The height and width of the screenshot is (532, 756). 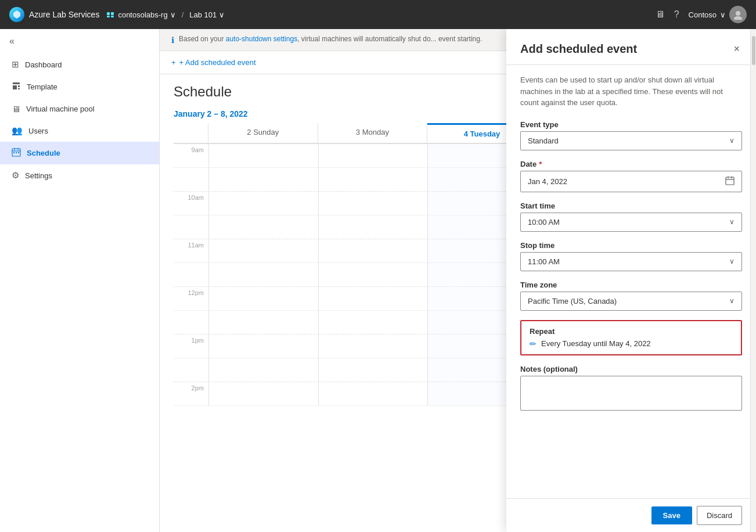 What do you see at coordinates (736, 49) in the screenshot?
I see `panel-close-button: ×` at bounding box center [736, 49].